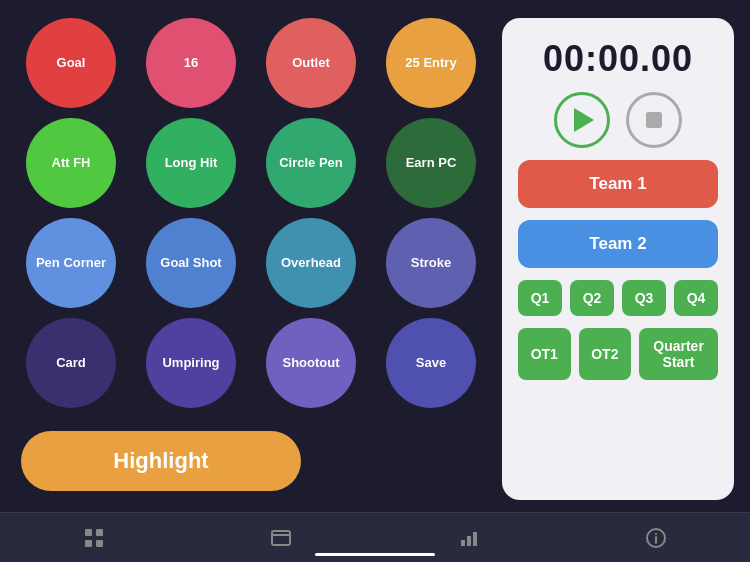  What do you see at coordinates (540, 298) in the screenshot?
I see `q1-button: Q1` at bounding box center [540, 298].